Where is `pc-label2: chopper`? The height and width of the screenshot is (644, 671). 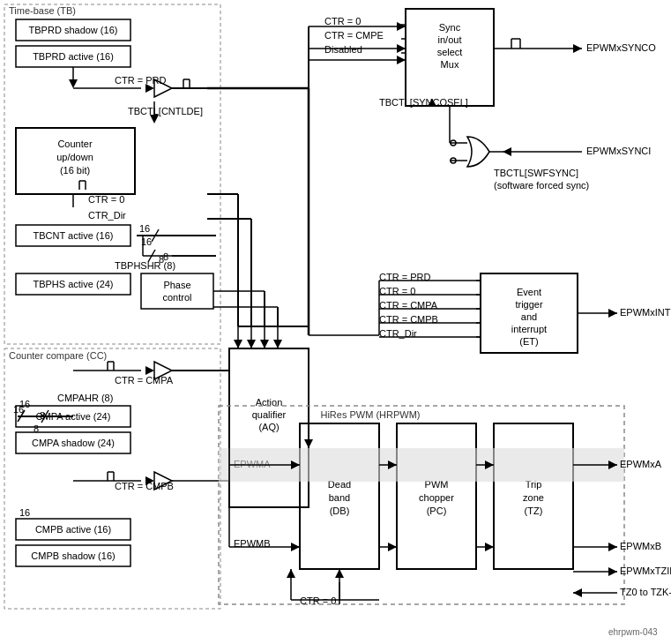
pc-label2: chopper is located at coordinates (436, 498).